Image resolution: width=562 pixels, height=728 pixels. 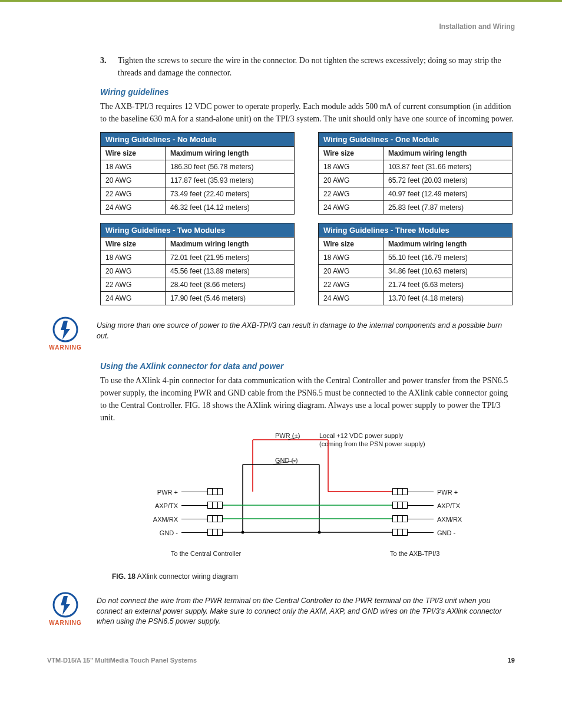 I want to click on warning-block-2: WARNING Do not connect the wire from the…, so click(x=281, y=610).